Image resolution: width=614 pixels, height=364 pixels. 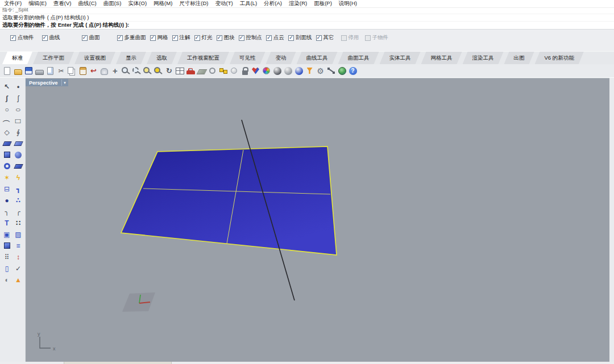 I want to click on viewport-title: Perspective, so click(x=43, y=83).